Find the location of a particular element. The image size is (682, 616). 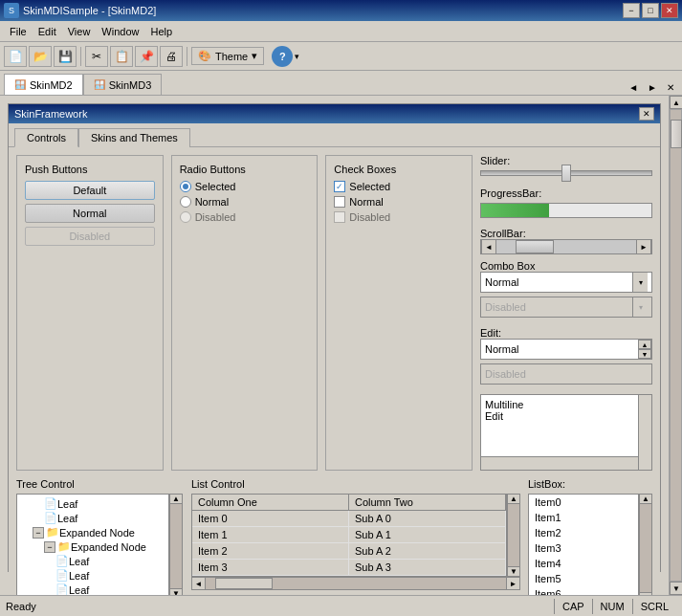

menu-edit: Edit is located at coordinates (48, 32).